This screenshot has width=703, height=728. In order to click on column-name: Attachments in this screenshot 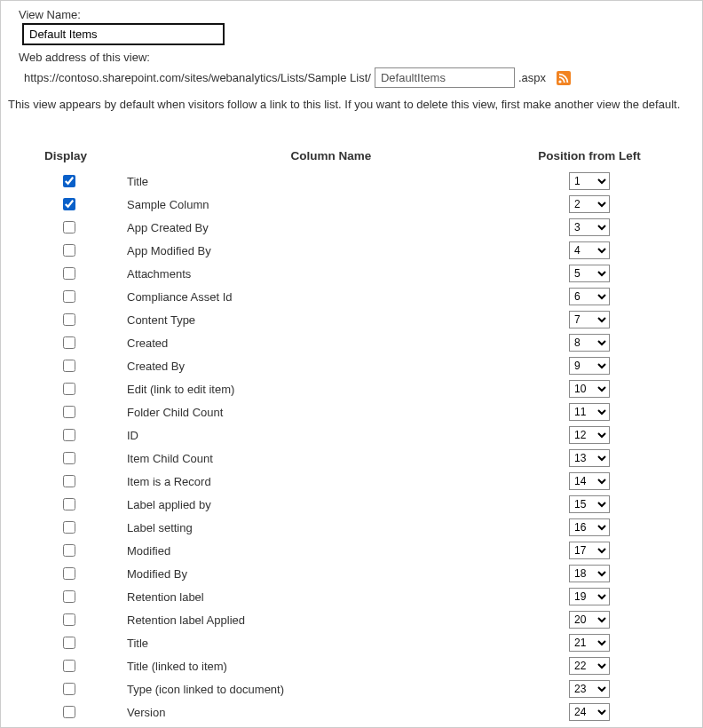, I will do `click(331, 273)`.